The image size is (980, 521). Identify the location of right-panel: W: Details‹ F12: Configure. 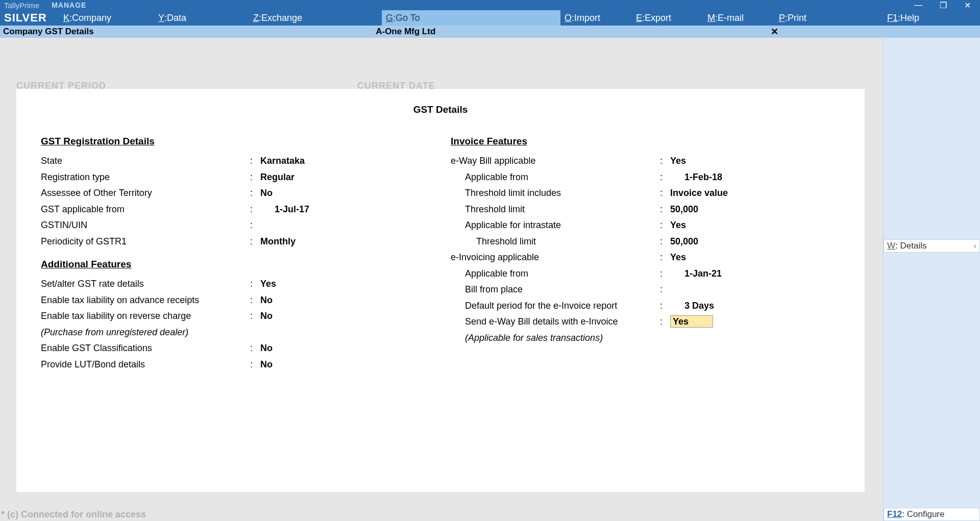
(932, 280).